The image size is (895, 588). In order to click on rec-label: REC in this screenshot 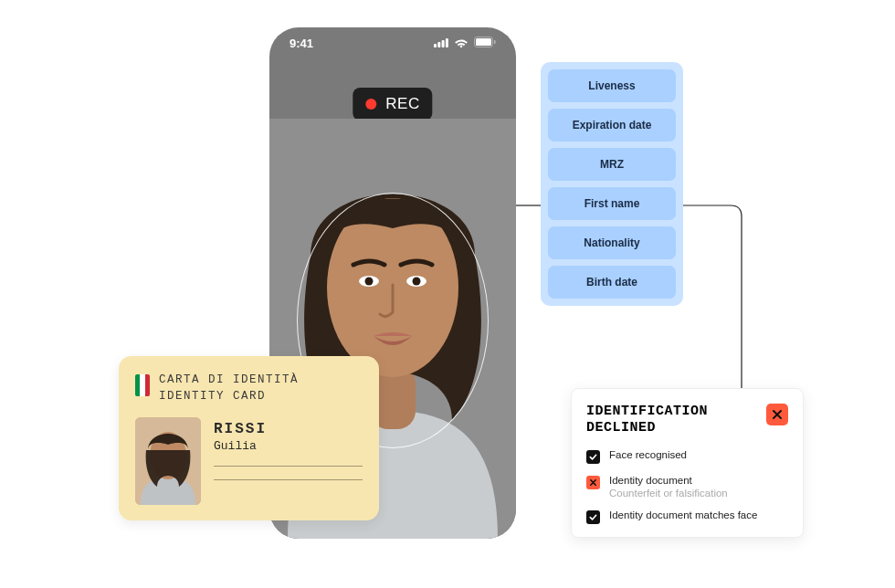, I will do `click(402, 104)`.